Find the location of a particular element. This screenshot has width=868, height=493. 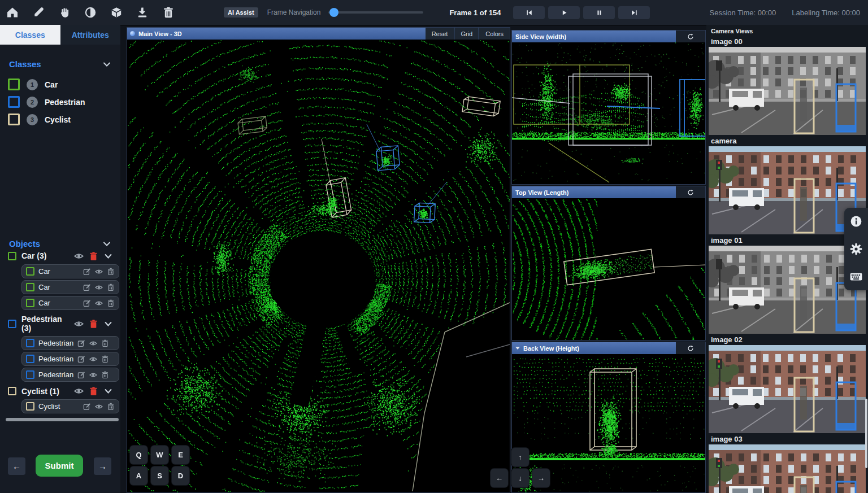

objects-section-header: Objects is located at coordinates (60, 244).